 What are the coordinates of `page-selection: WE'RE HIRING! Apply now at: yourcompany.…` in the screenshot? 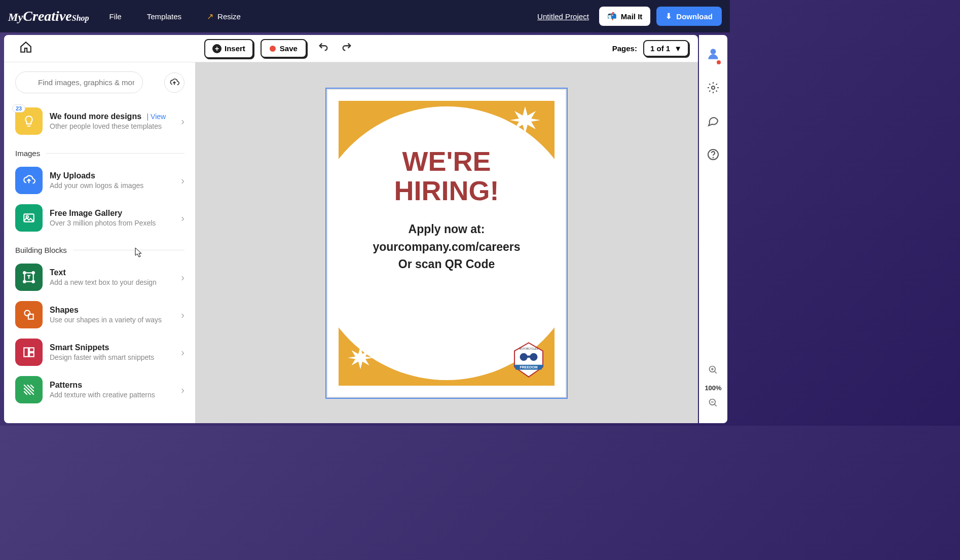 It's located at (447, 243).